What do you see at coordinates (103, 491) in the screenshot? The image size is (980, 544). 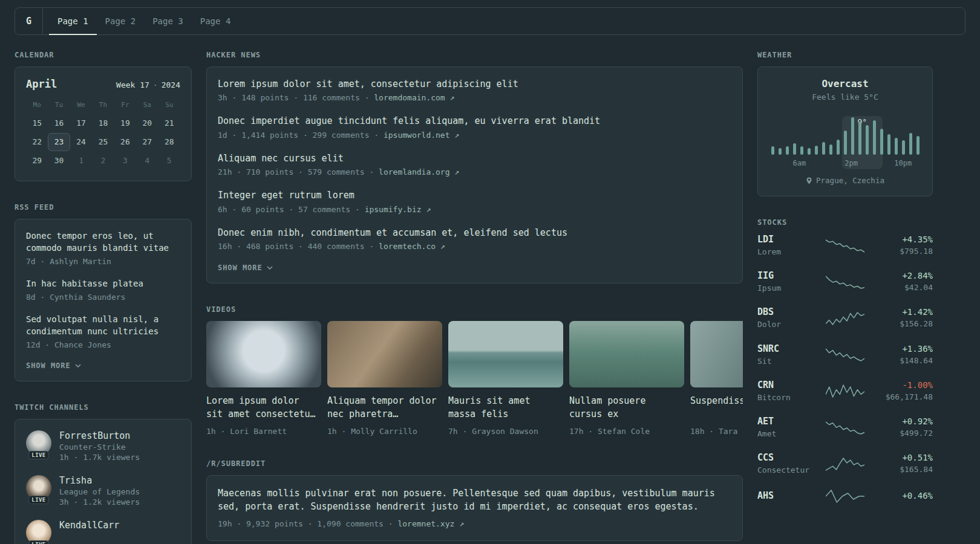 I see `twitch-channel-row: LIVE Trisha League of Legends 3h · 1.2k …` at bounding box center [103, 491].